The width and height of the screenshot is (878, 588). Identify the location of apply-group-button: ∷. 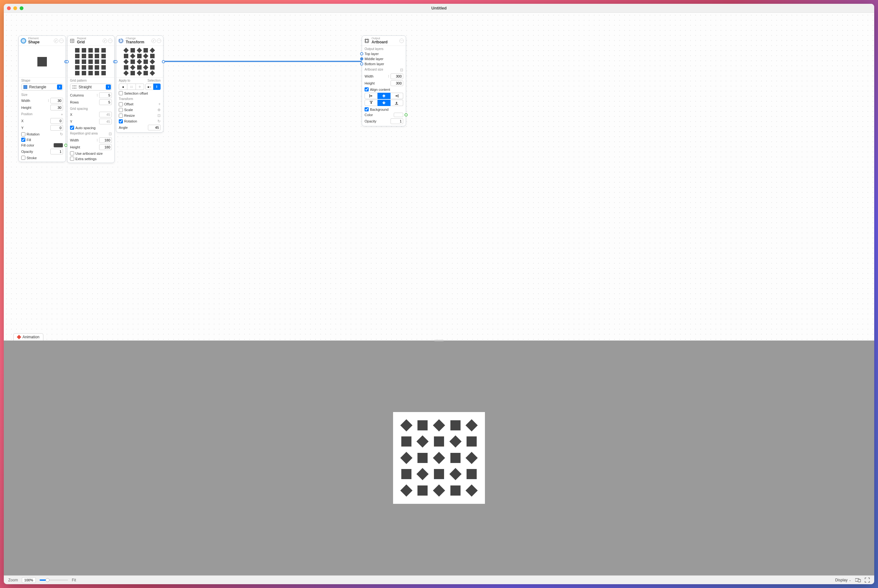
(131, 87).